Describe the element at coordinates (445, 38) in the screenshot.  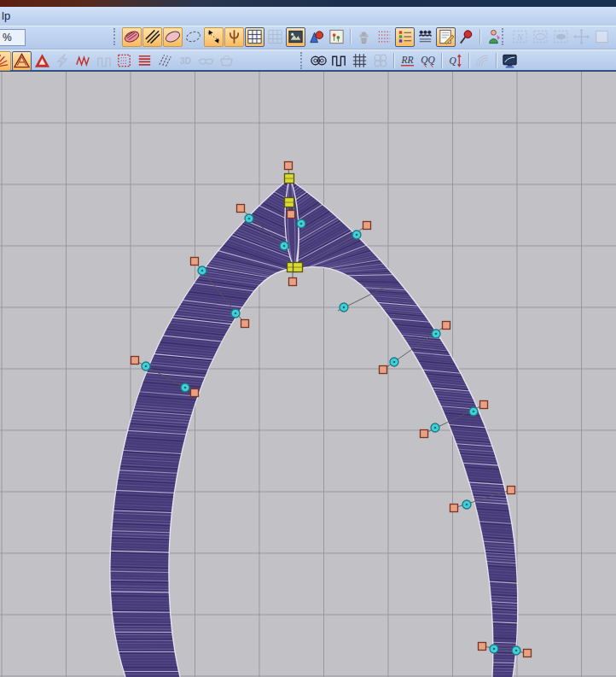
I see `design-properties-icon` at that location.